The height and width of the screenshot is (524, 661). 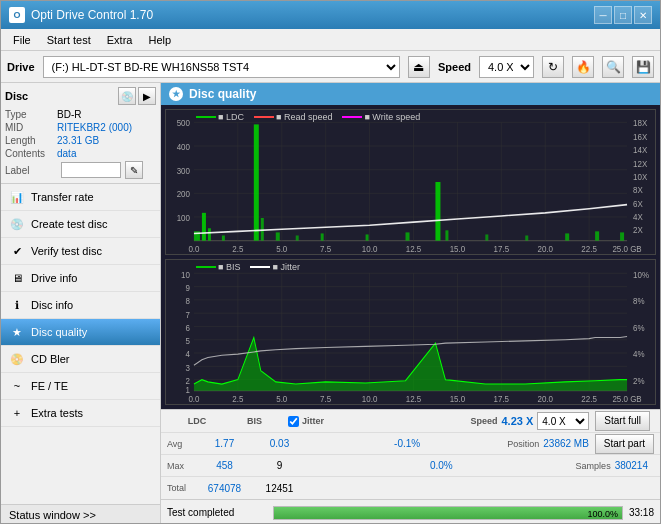 What do you see at coordinates (624, 444) in the screenshot?
I see `start-part-button: Start part` at bounding box center [624, 444].